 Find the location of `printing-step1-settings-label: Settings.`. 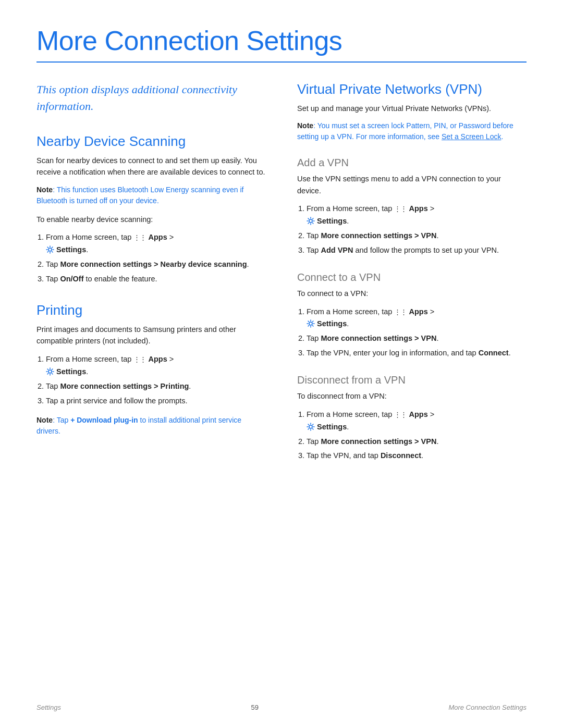

printing-step1-settings-label: Settings. is located at coordinates (72, 372).